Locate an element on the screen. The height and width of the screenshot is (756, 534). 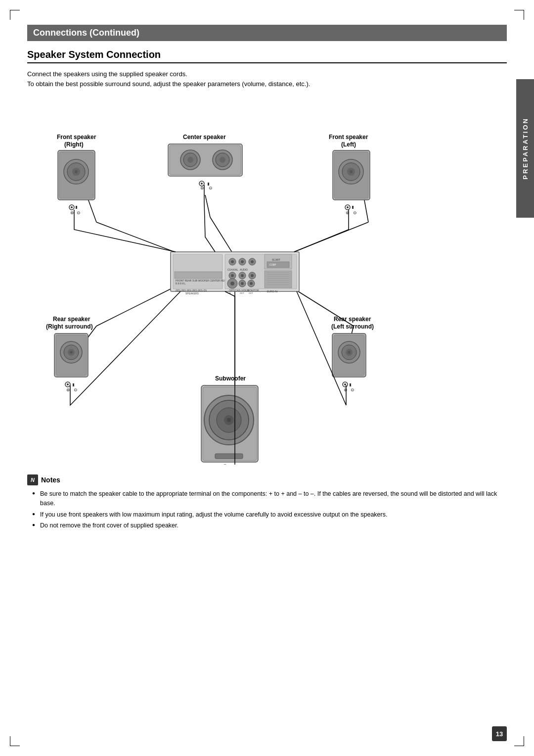
note-item-3: Do not remove the front cover of supplie… is located at coordinates (269, 525).